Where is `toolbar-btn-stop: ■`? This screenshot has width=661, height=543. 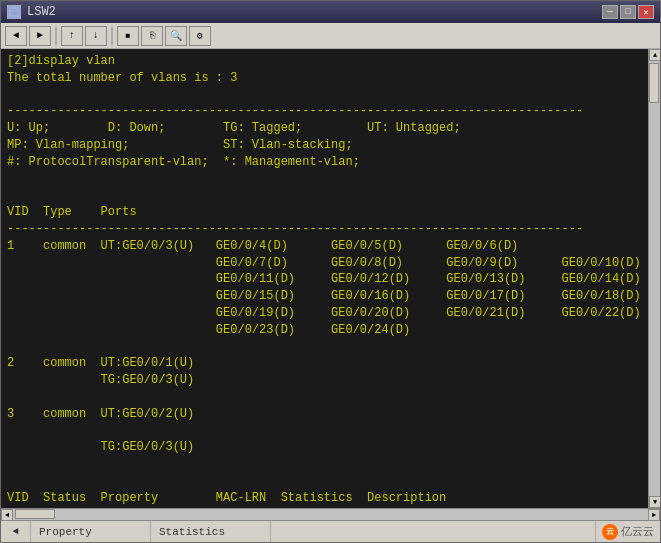 toolbar-btn-stop: ■ is located at coordinates (128, 36).